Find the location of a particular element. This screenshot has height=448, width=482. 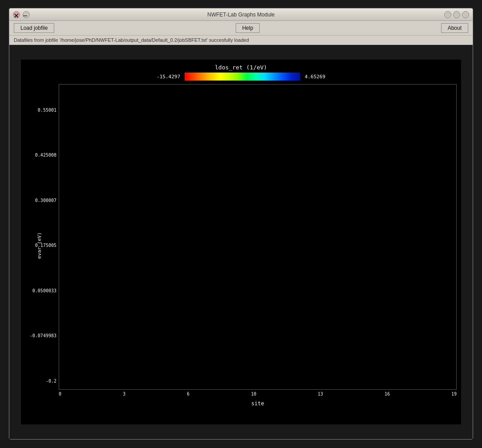

y-tick-6: -0.2 is located at coordinates (50, 381).